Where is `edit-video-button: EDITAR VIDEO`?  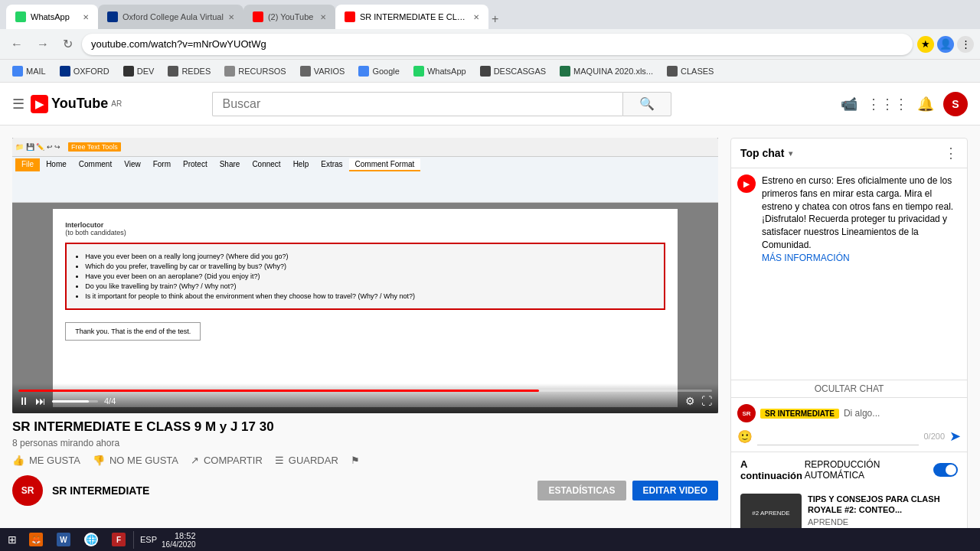 edit-video-button: EDITAR VIDEO is located at coordinates (675, 491).